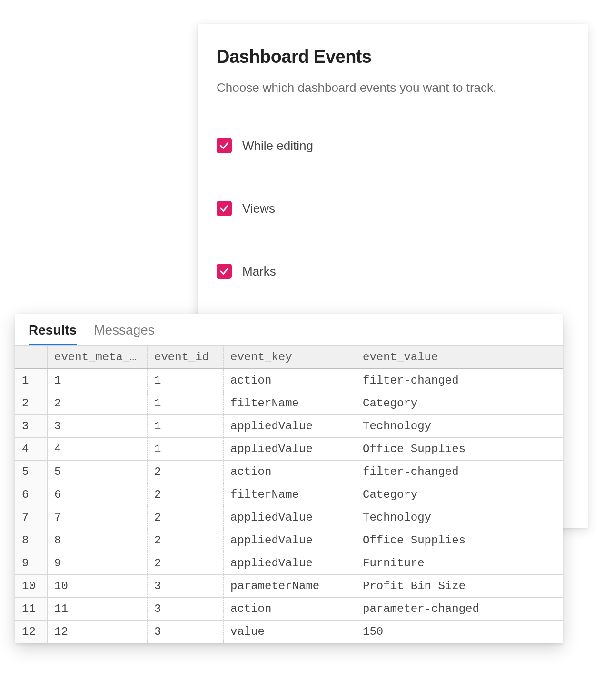  Describe the element at coordinates (31, 632) in the screenshot. I see `row-number-cell: 12` at that location.